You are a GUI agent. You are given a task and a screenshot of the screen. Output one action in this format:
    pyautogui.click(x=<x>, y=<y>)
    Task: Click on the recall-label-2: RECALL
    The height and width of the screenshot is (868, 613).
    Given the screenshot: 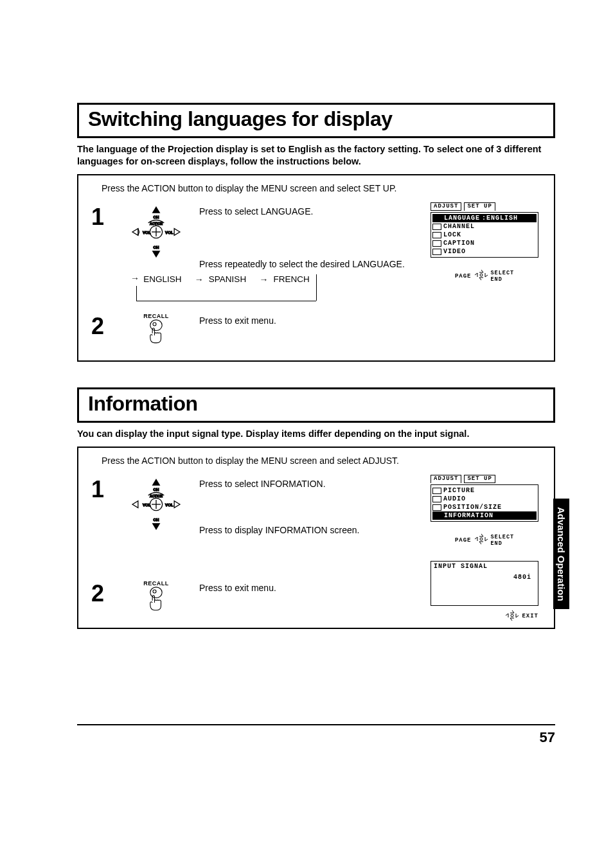 What is the action you would take?
    pyautogui.click(x=156, y=583)
    